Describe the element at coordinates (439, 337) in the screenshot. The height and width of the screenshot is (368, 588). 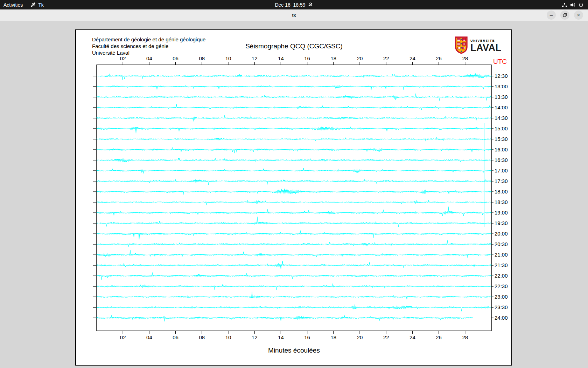
I see `x-tick-label-bottom: 26` at that location.